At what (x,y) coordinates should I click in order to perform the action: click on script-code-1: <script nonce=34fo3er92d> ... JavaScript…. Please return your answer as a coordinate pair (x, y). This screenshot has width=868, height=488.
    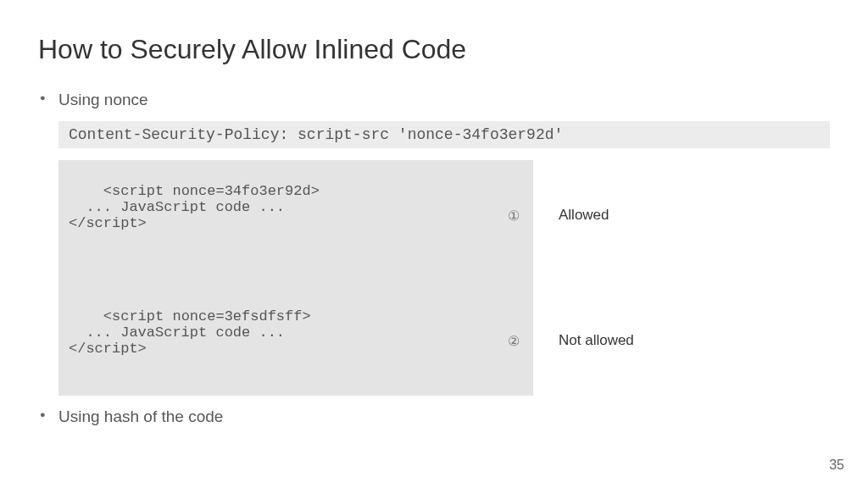
    Looking at the image, I should click on (194, 207).